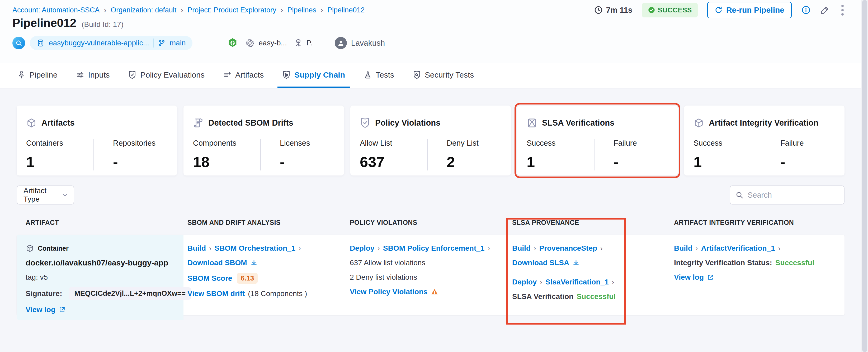 This screenshot has width=868, height=352. I want to click on vertical-scrollbar, so click(865, 176).